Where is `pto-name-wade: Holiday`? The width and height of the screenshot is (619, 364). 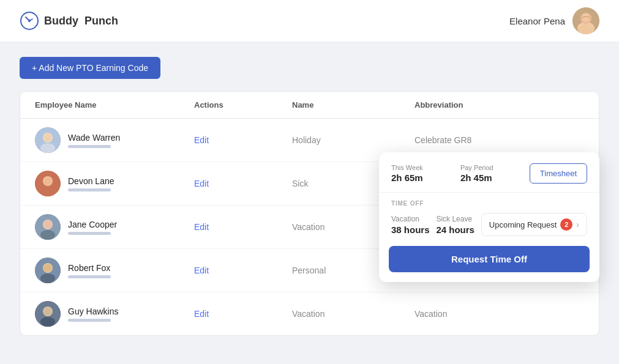
pto-name-wade: Holiday is located at coordinates (353, 140).